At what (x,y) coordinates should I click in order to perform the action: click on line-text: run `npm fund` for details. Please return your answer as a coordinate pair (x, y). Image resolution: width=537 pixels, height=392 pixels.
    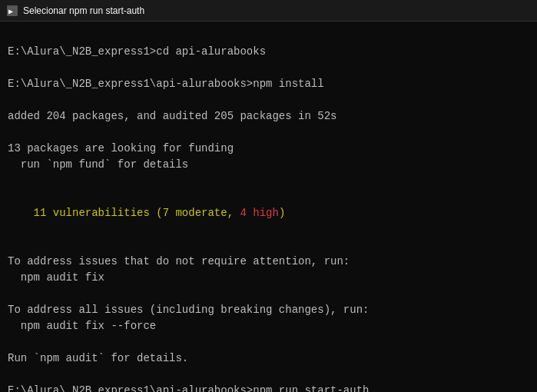
    Looking at the image, I should click on (98, 164).